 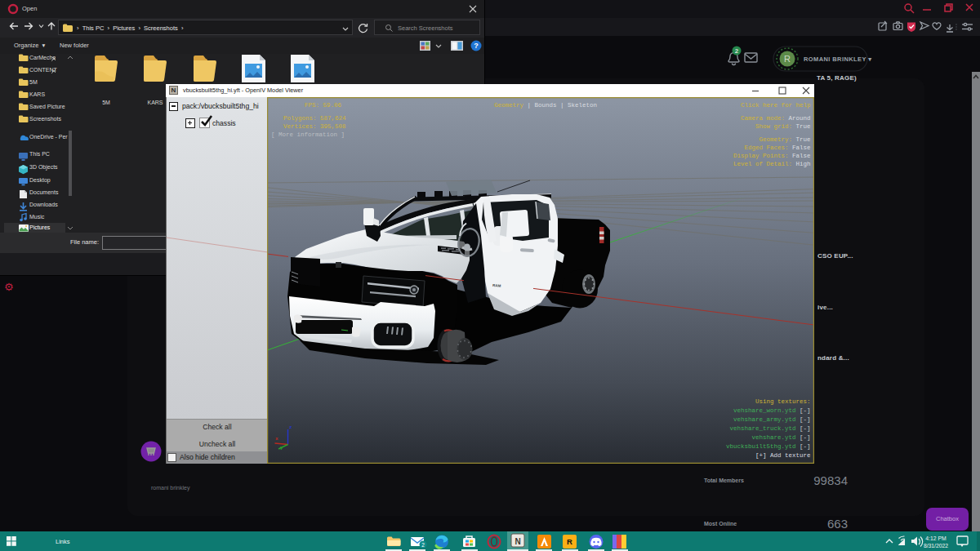 I want to click on svg-text: vehshare_worn.ytd [-], so click(x=773, y=411).